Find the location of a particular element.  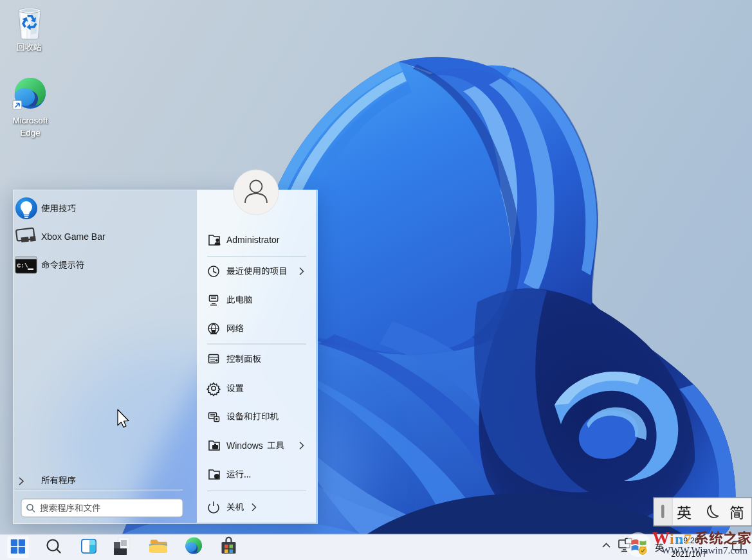

svg-text: Xbox Game Bar is located at coordinates (73, 237).